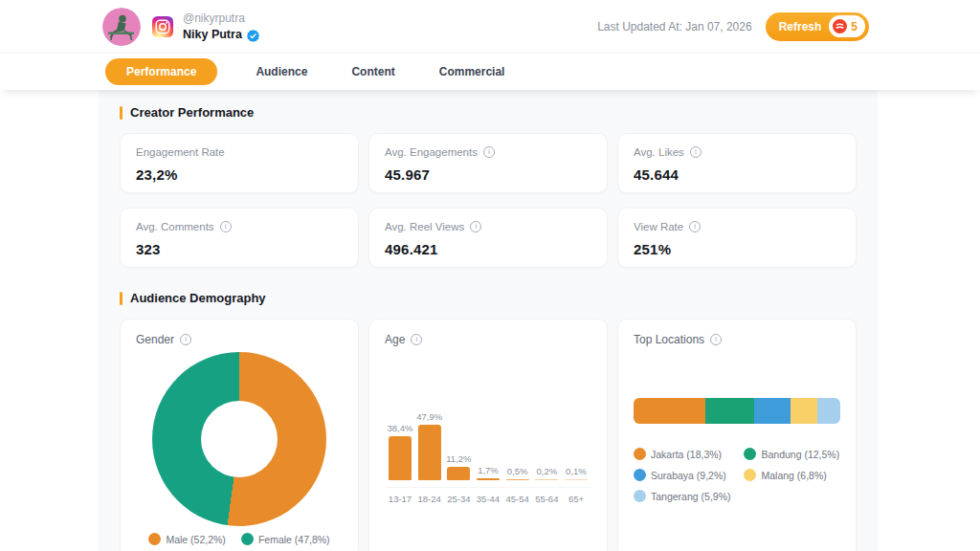 The width and height of the screenshot is (980, 551). I want to click on legend-item: Female (47,8%), so click(285, 540).